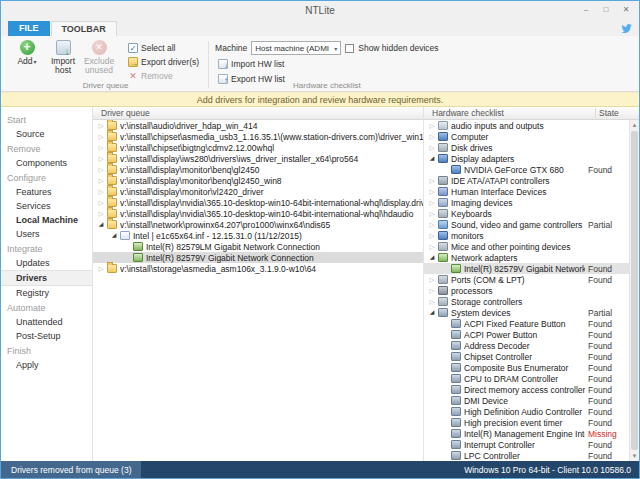 This screenshot has width=640, height=479. I want to click on tree-row: ▷v:\install\chipset\asmedia_usb3_1.16.35…, so click(258, 136).